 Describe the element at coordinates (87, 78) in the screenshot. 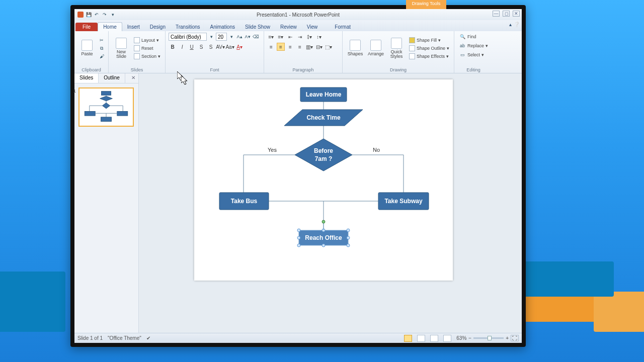

I see `sidebar-tab-slides: Slides` at that location.